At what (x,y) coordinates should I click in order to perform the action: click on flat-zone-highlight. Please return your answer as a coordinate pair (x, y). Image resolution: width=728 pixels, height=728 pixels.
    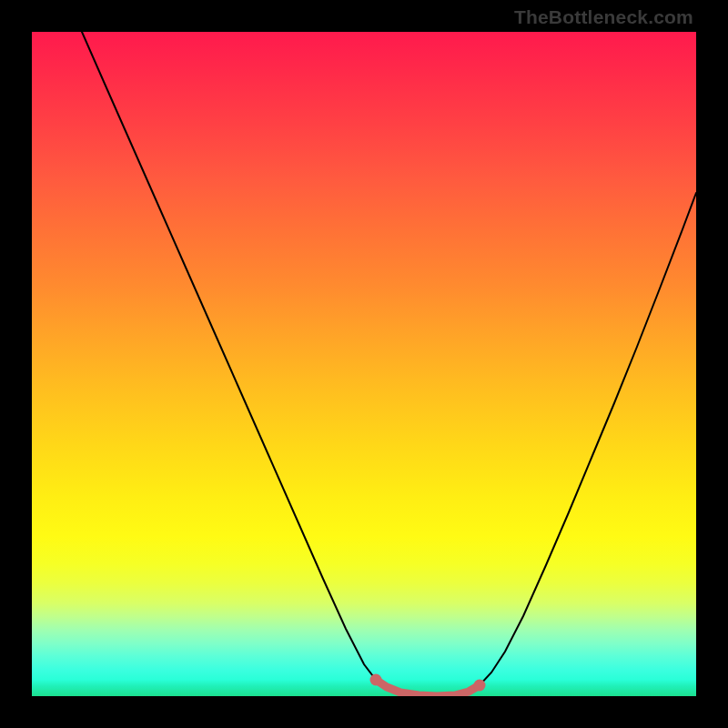
    Looking at the image, I should click on (428, 688).